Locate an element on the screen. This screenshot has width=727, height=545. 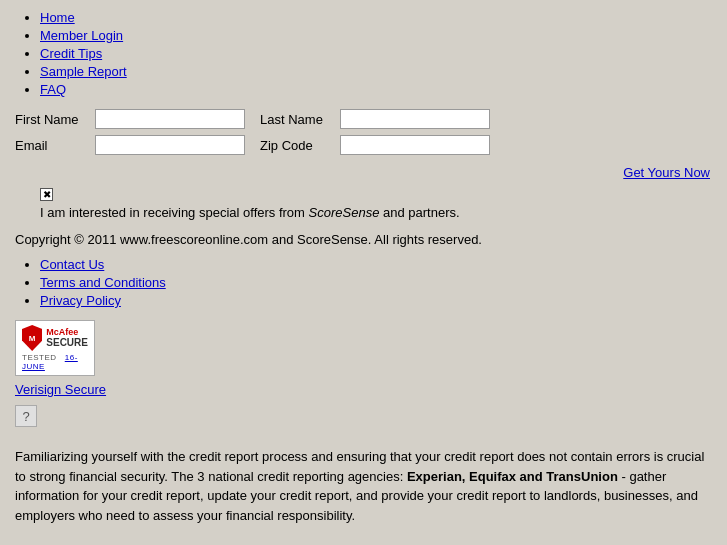
mcafee-text: McAfee SECURE is located at coordinates (67, 338).